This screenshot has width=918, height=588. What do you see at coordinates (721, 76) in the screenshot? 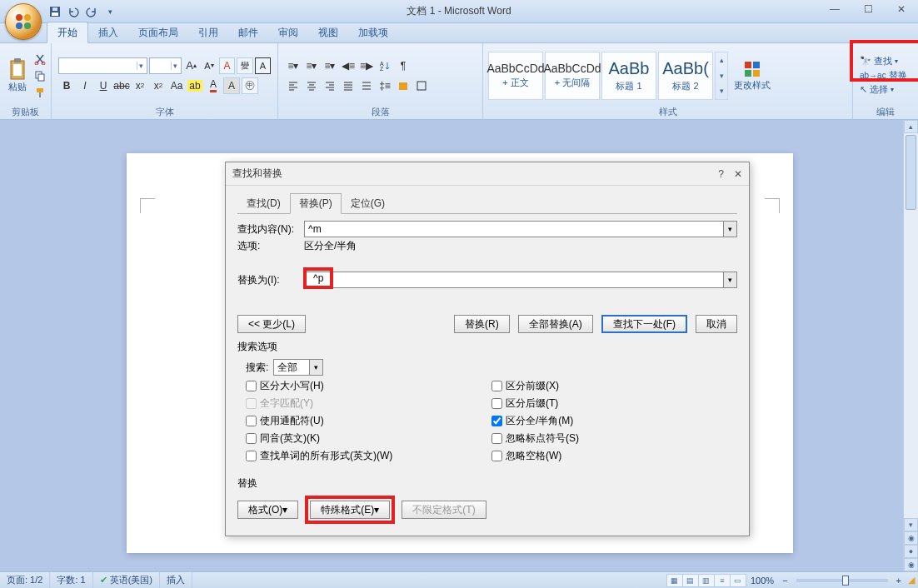
I see `styles-gallery-more: ▴▾▾` at bounding box center [721, 76].